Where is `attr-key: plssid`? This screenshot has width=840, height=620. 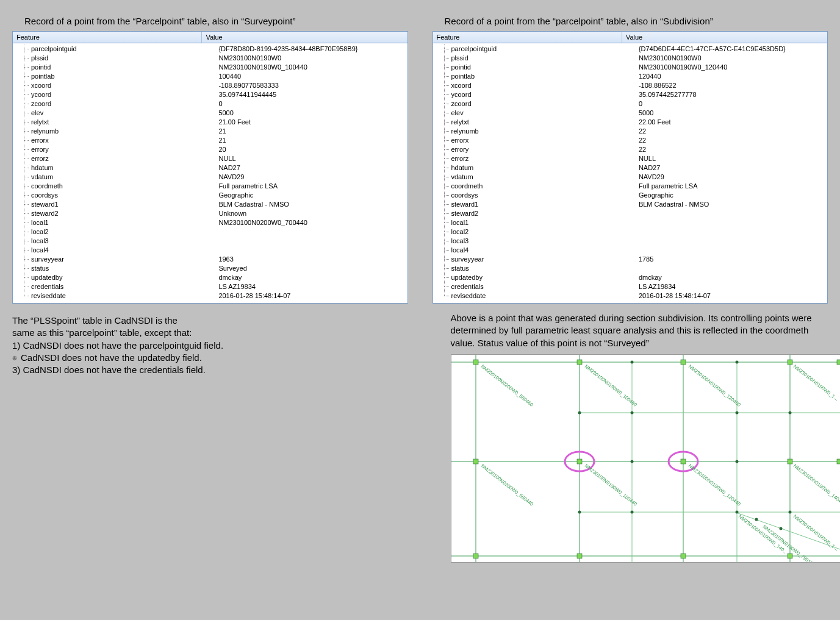 attr-key: plssid is located at coordinates (113, 59).